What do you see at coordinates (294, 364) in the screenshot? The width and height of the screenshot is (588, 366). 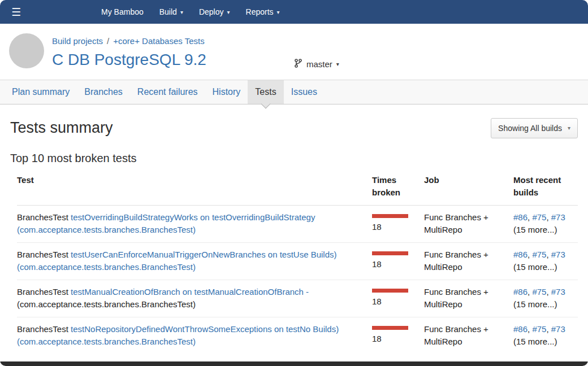 I see `window-bottom-edge` at bounding box center [294, 364].